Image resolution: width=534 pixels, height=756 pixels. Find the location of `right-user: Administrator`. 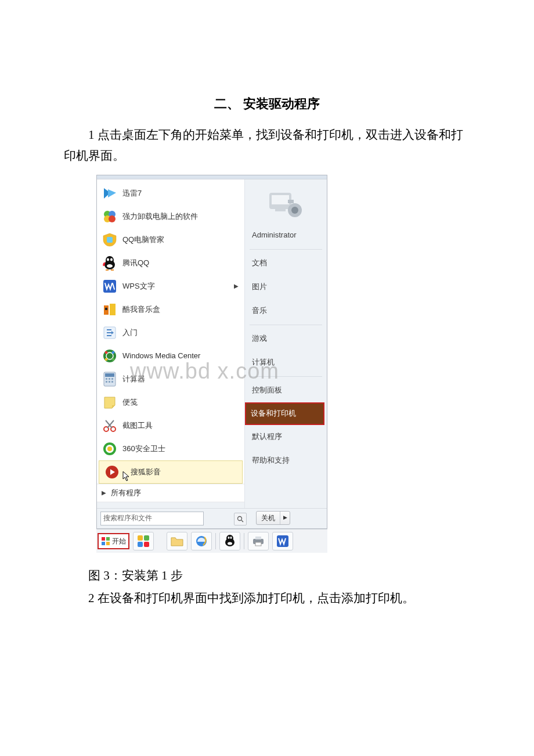

right-user: Administrator is located at coordinates (286, 236).